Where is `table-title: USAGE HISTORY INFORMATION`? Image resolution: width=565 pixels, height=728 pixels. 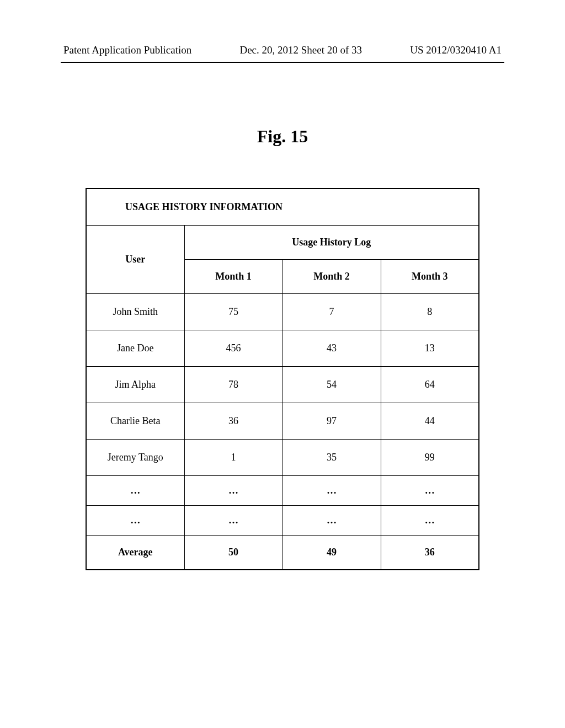
table-title: USAGE HISTORY INFORMATION is located at coordinates (282, 207).